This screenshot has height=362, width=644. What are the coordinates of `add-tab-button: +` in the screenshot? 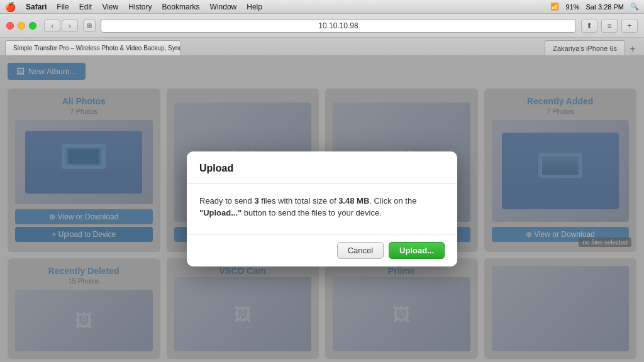 It's located at (633, 49).